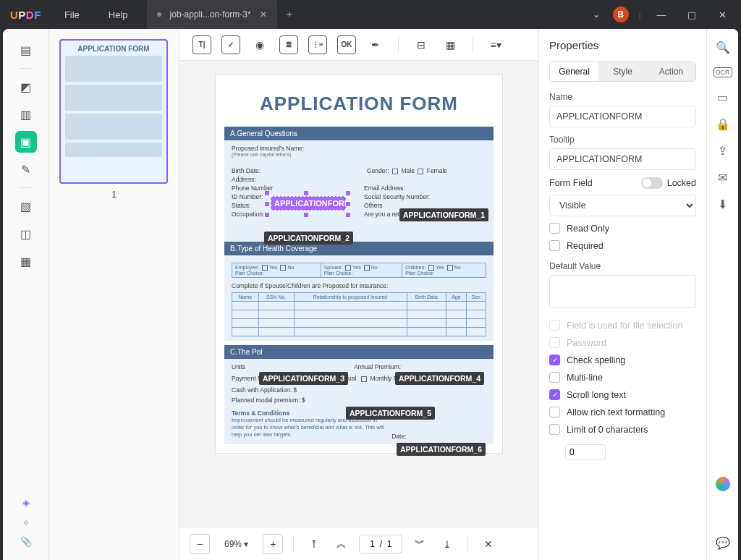 The width and height of the screenshot is (741, 560). Describe the element at coordinates (622, 45) in the screenshot. I see `panel-title: Properties` at that location.